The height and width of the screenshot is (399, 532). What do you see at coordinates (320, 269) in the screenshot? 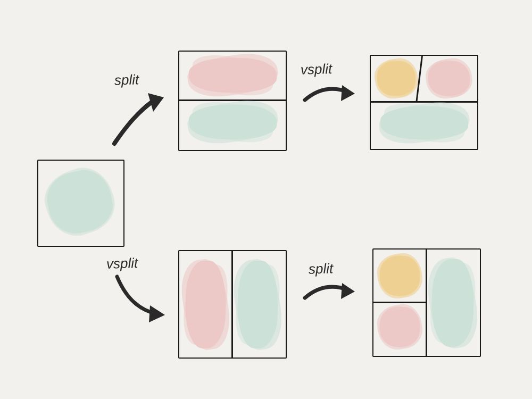
I see `label-split-bot: split` at bounding box center [320, 269].